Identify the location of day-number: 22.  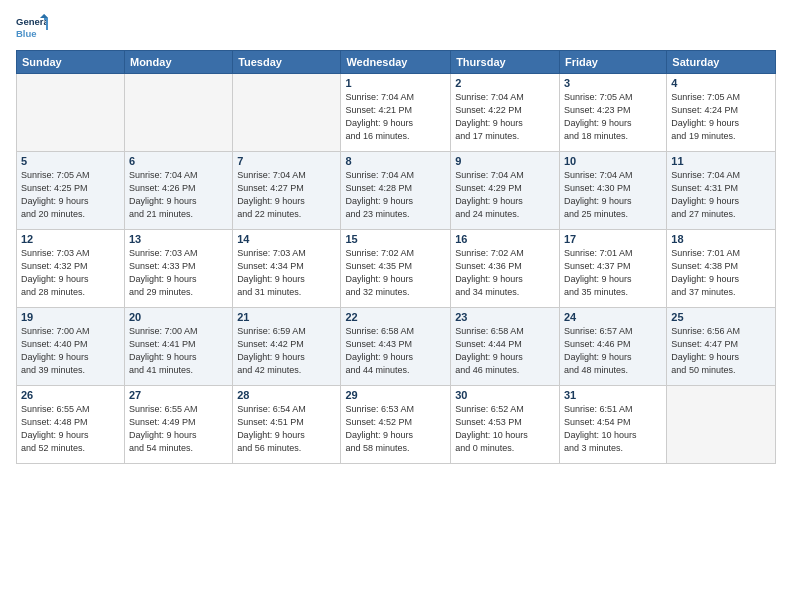
(396, 317).